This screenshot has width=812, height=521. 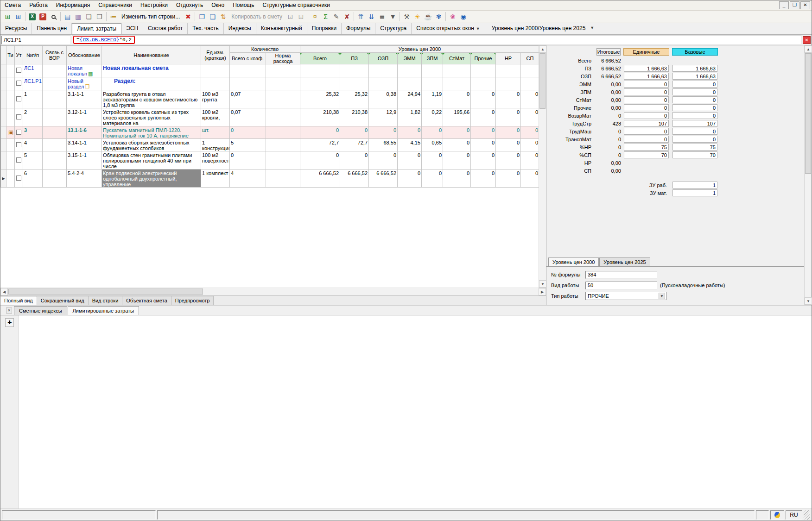 I want to click on bottom-tab: Лимитированные затраты, so click(x=103, y=310).